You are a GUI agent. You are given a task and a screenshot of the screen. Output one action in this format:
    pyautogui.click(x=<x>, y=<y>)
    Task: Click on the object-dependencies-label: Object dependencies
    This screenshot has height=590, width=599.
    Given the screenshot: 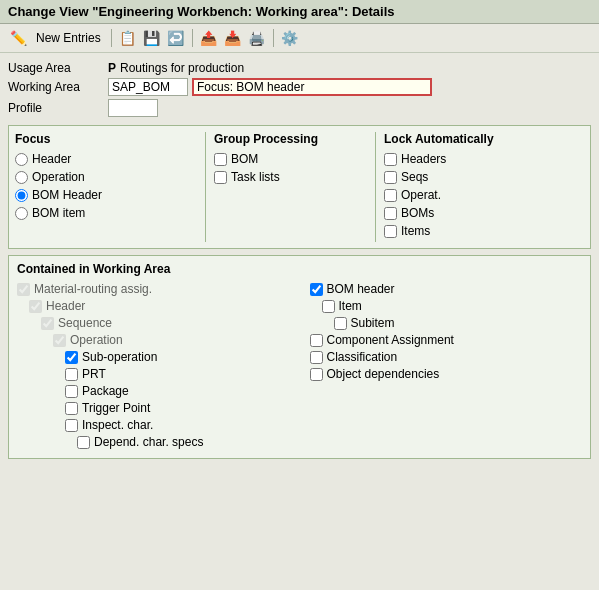 What is the action you would take?
    pyautogui.click(x=384, y=374)
    